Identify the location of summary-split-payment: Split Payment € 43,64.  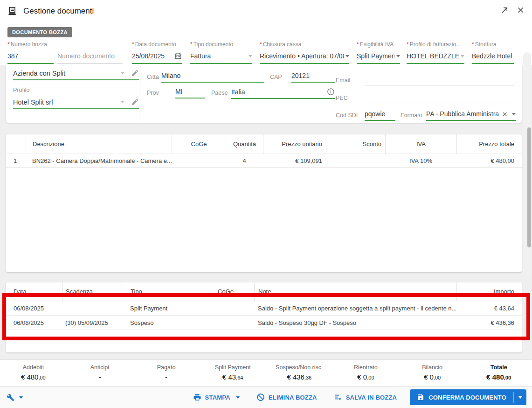
(233, 373).